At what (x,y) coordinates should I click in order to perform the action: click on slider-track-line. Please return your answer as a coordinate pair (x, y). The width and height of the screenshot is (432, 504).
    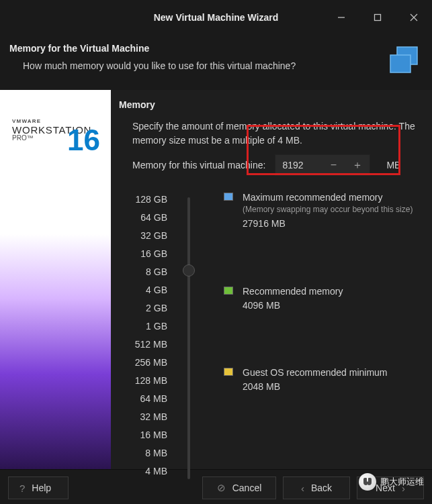
    Looking at the image, I should click on (189, 338).